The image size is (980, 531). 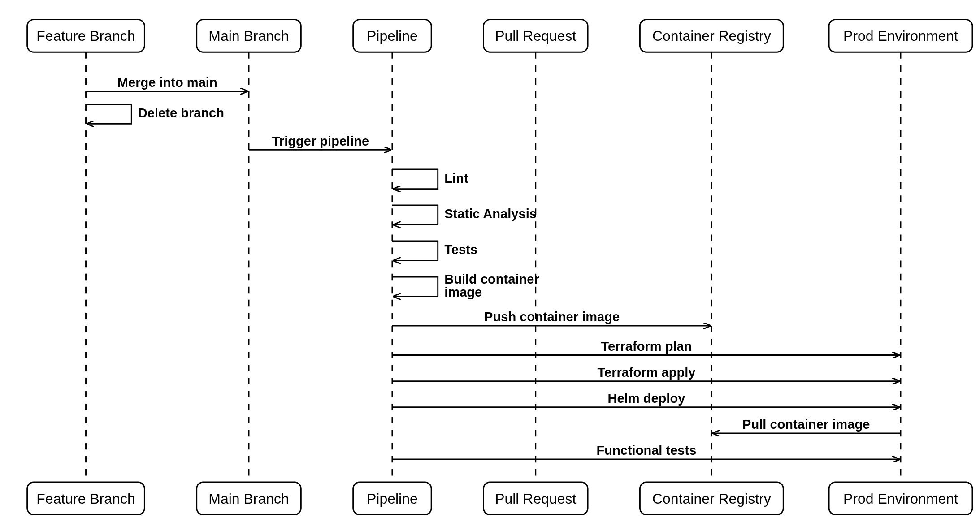 What do you see at coordinates (646, 451) in the screenshot?
I see `msg-functional-tests: Functional tests` at bounding box center [646, 451].